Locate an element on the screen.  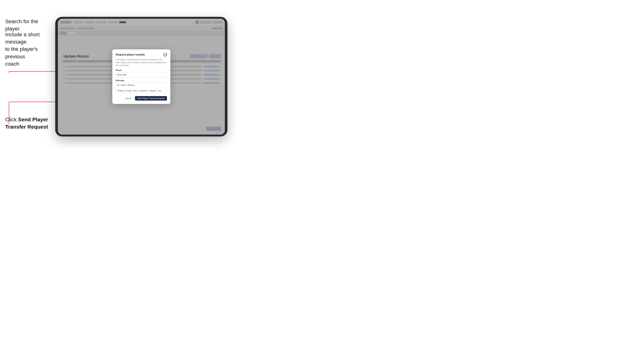
player-label: Player is located at coordinates (142, 70).